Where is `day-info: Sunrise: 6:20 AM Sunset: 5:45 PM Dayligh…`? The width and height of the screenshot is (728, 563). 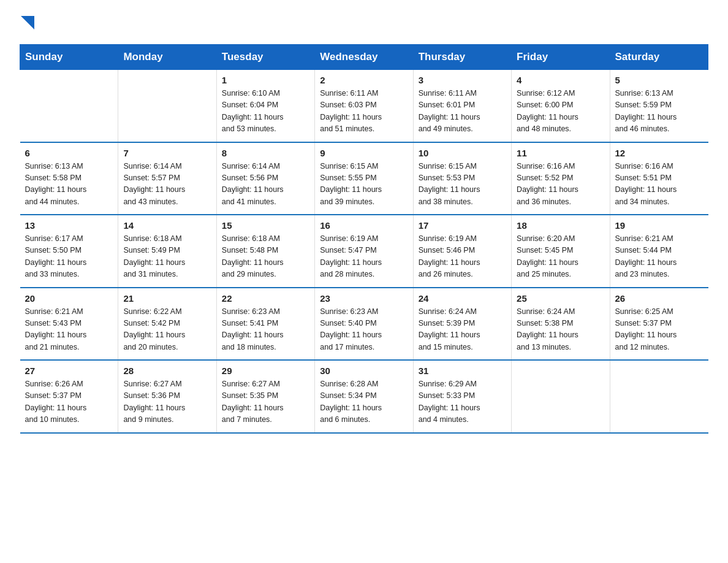 day-info: Sunrise: 6:20 AM Sunset: 5:45 PM Dayligh… is located at coordinates (560, 257).